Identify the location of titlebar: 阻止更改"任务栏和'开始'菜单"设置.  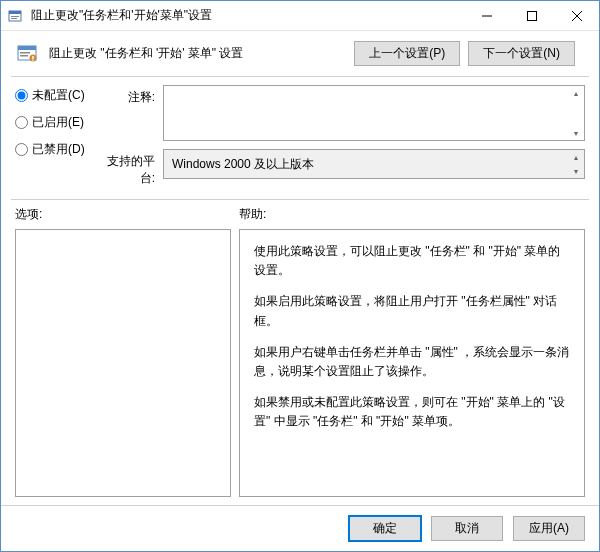
(300, 16).